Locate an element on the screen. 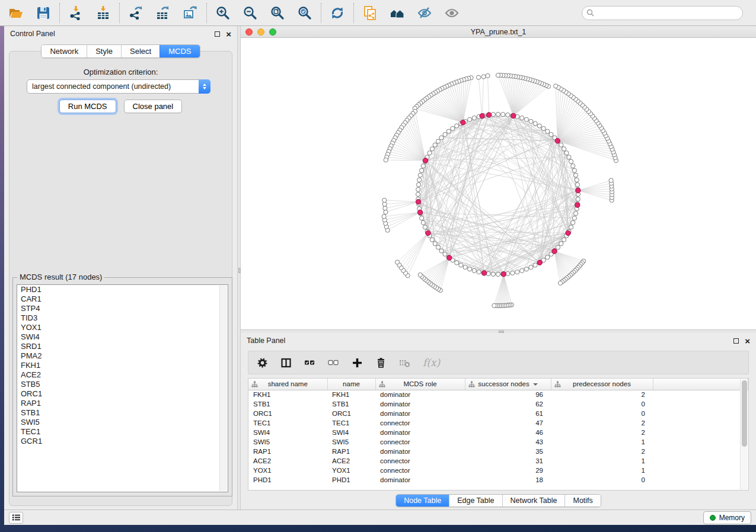 The height and width of the screenshot is (532, 756). mcds-result-item: CAR1 is located at coordinates (122, 299).